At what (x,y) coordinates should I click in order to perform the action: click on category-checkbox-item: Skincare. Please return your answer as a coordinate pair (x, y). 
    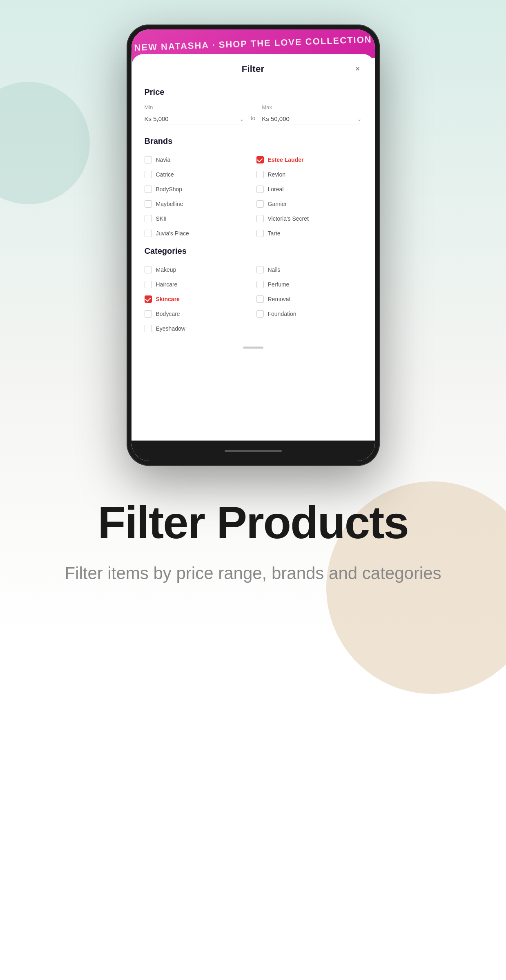
    Looking at the image, I should click on (197, 299).